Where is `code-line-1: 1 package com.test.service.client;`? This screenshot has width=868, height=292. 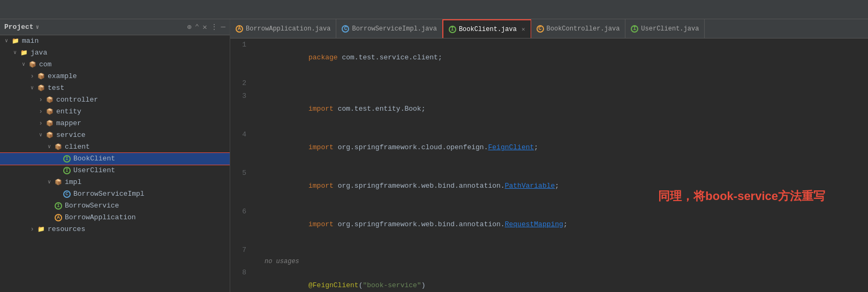 code-line-1: 1 package com.test.service.client; is located at coordinates (549, 58).